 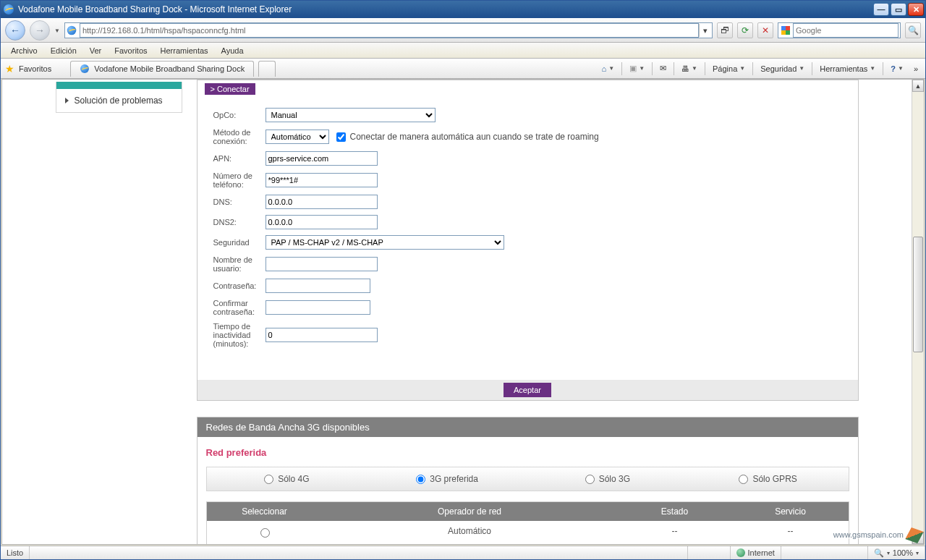 I want to click on security-zone: Internet, so click(x=756, y=553).